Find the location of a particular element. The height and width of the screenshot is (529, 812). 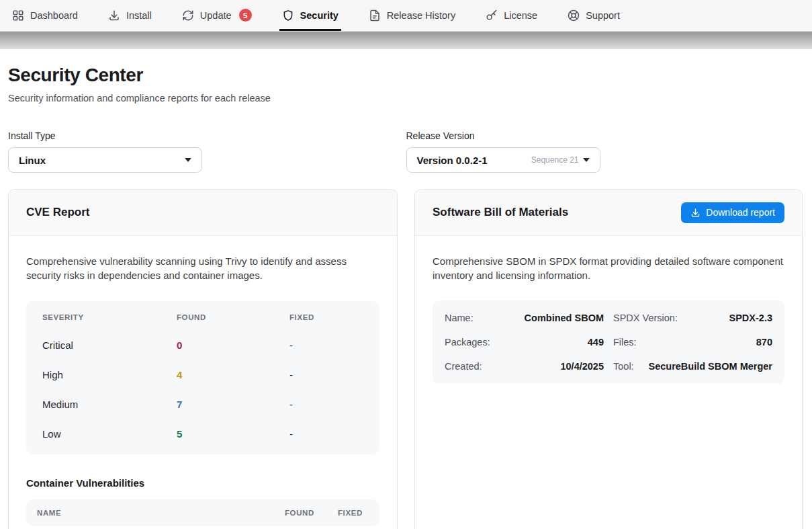

page-subtitle: Security information and compliance repo… is located at coordinates (406, 98).